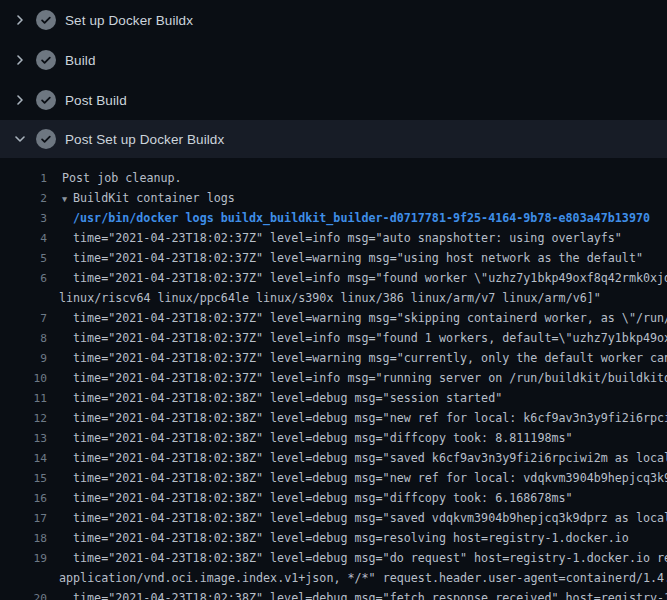 Image resolution: width=667 pixels, height=600 pixels. Describe the element at coordinates (24, 418) in the screenshot. I see `log-line-number: 12` at that location.